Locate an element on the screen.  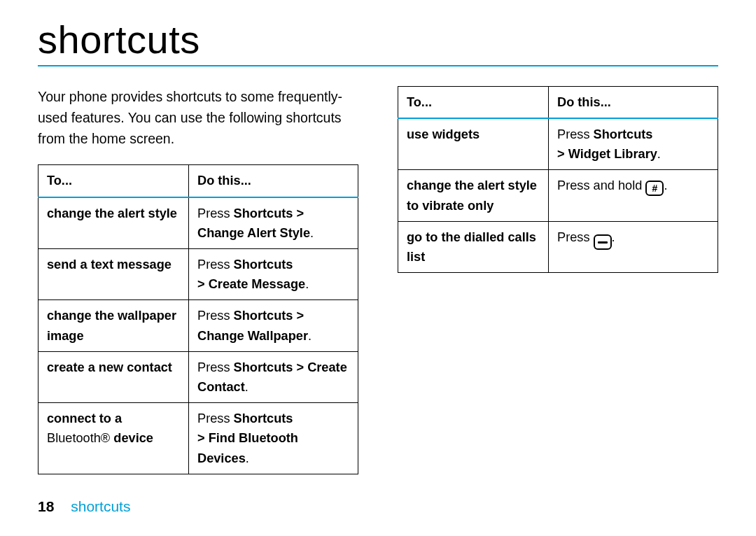
menu-path: Create Message is located at coordinates (258, 284).